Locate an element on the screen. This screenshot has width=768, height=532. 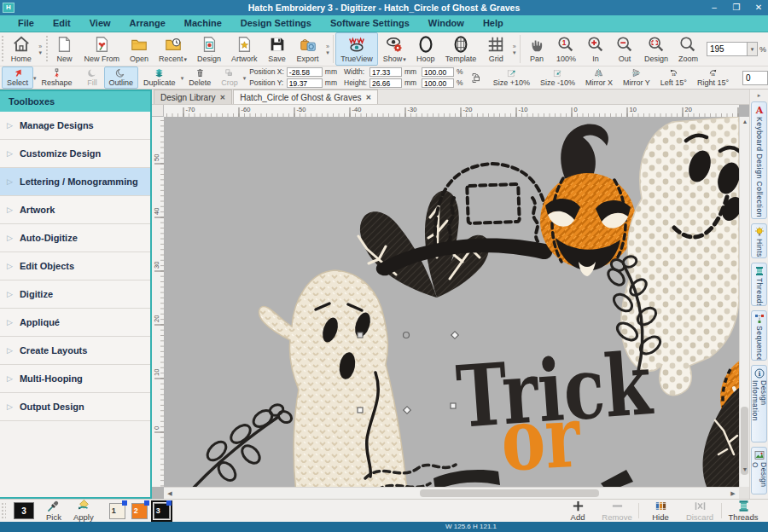
zoom-out-button: Out is located at coordinates (625, 49).